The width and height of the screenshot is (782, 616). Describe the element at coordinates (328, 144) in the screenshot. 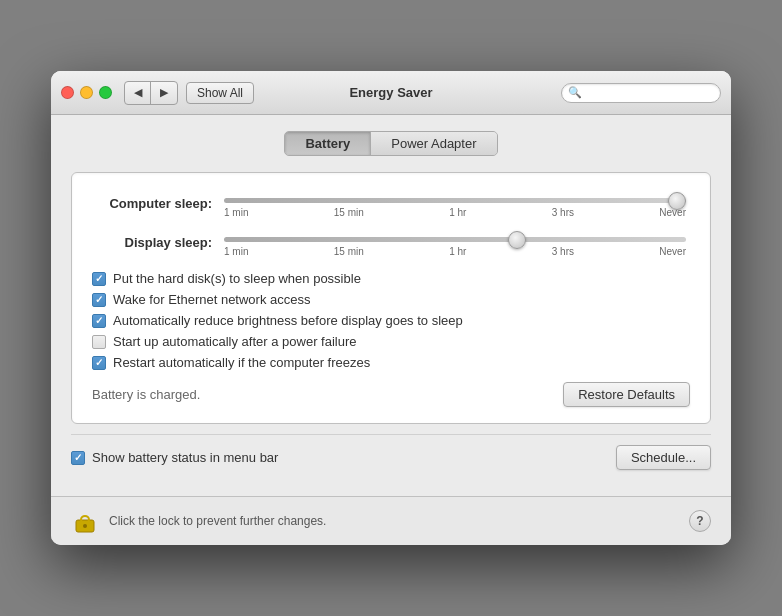

I see `tab-battery: Battery` at that location.